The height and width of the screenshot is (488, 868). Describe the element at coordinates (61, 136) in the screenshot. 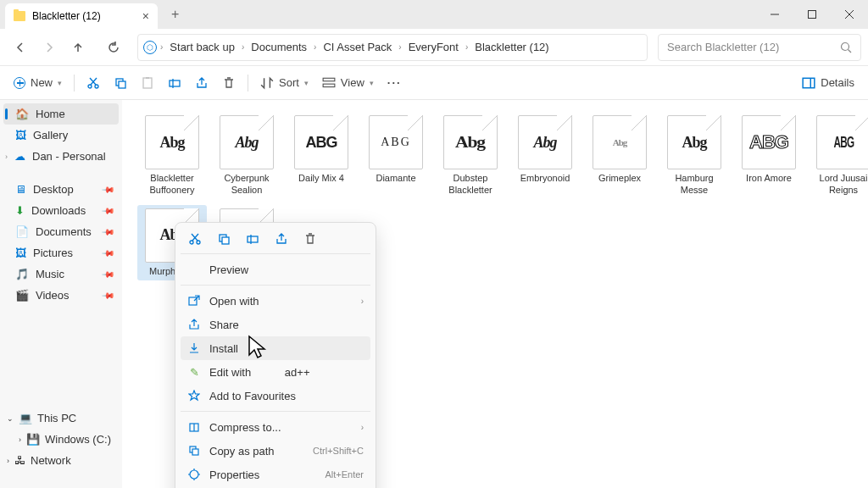

I see `sidebar-item-gallery: 🖼Gallery` at that location.